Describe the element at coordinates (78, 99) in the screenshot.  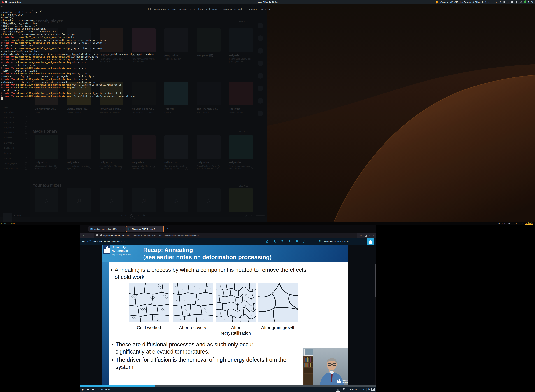
I see `terminal-line: █` at that location.